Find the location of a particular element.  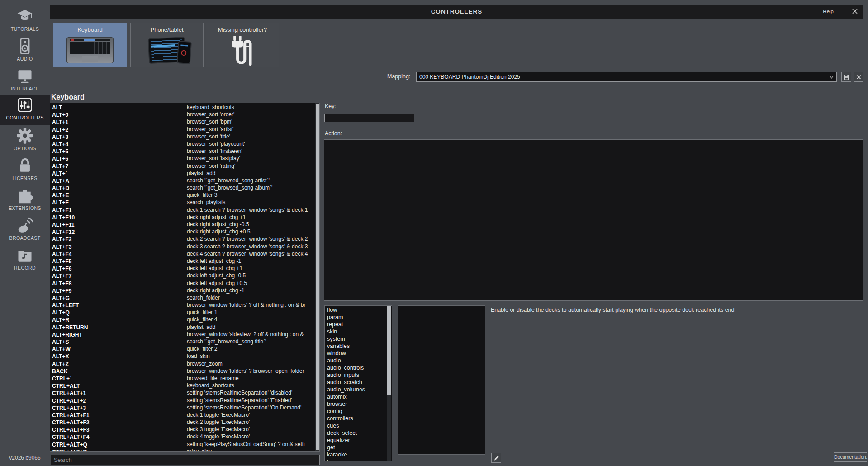

category-item: window is located at coordinates (358, 353).